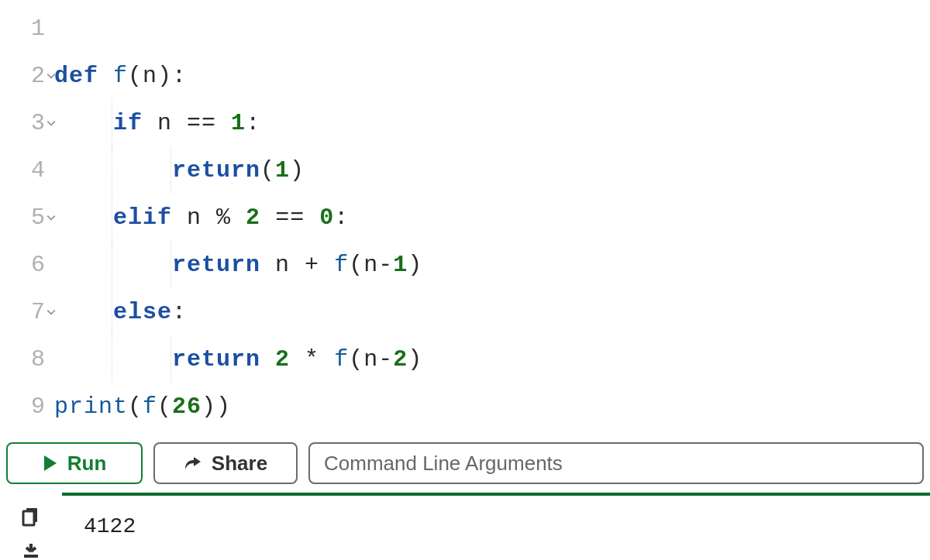 This screenshot has width=930, height=560. I want to click on code-line, so click(492, 28).